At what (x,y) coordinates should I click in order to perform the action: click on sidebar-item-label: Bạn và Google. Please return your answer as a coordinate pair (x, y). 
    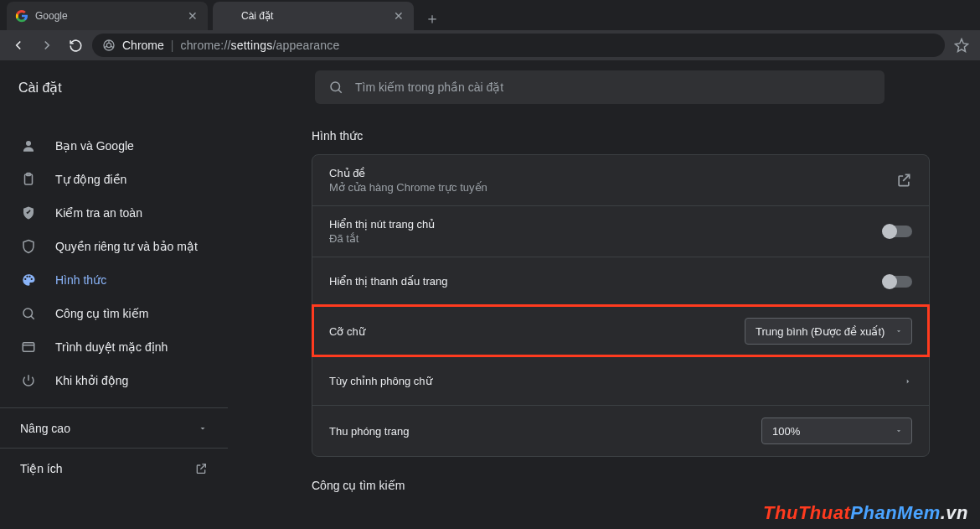
    Looking at the image, I should click on (95, 146).